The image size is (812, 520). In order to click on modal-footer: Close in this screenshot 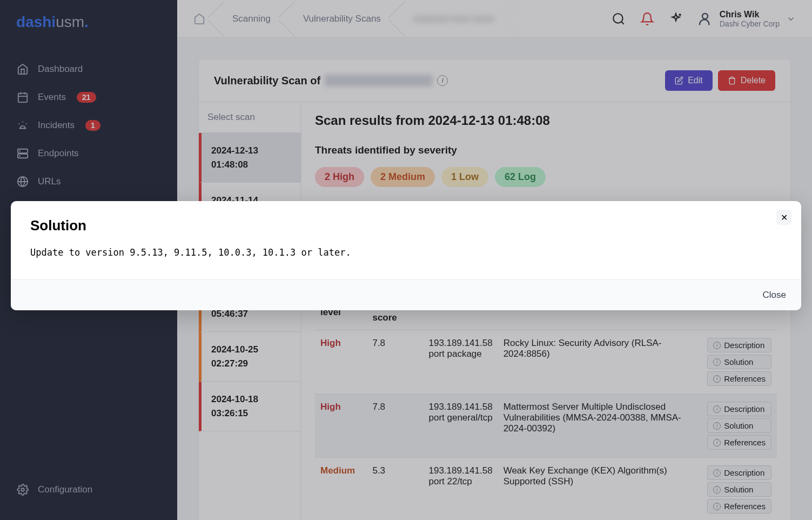, I will do `click(406, 295)`.